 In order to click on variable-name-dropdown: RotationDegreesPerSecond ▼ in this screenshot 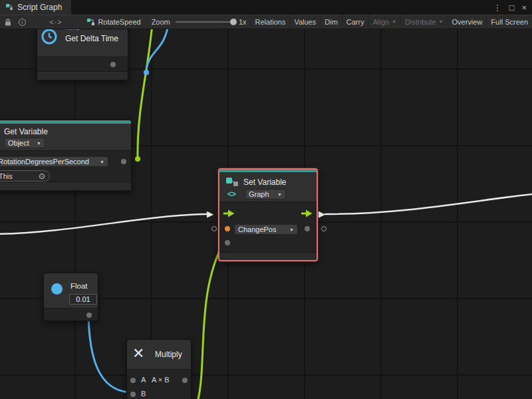, I will do `click(55, 162)`.